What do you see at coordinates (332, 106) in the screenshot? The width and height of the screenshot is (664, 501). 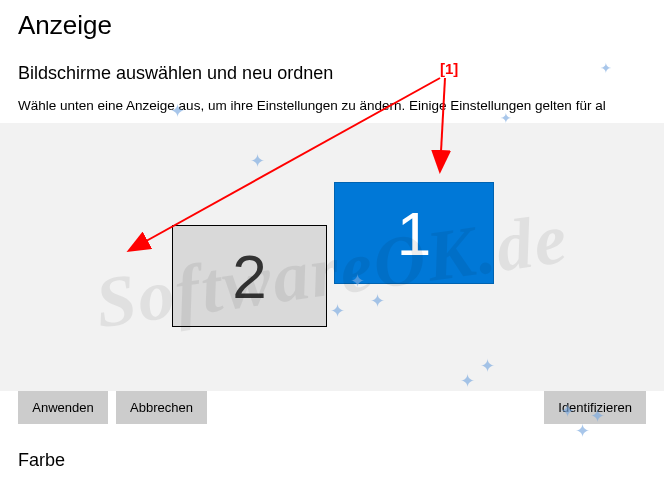 I see `section-description: Wähle unten eine Anzeige aus, um ihre Ei…` at bounding box center [332, 106].